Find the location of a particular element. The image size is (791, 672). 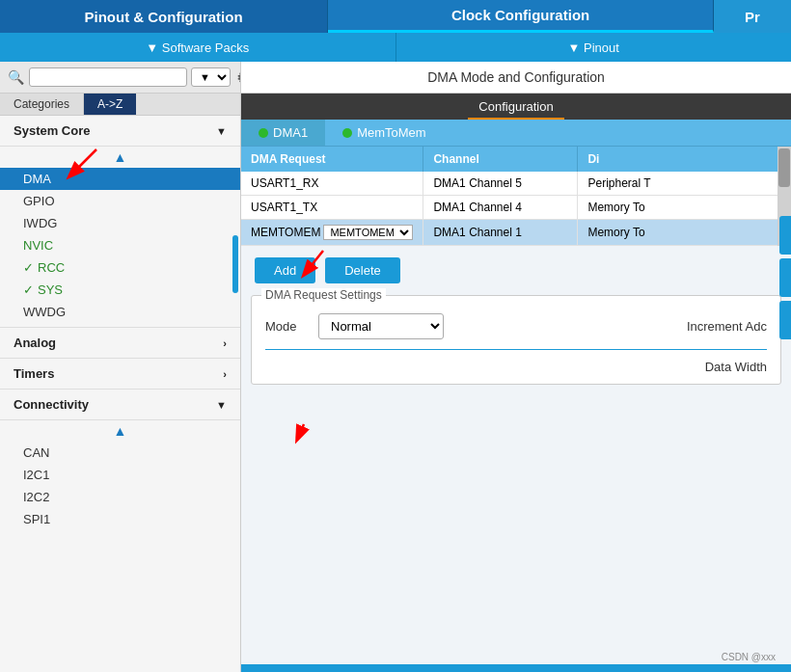

sidebar-item-wwdg: WWDG is located at coordinates (120, 312).